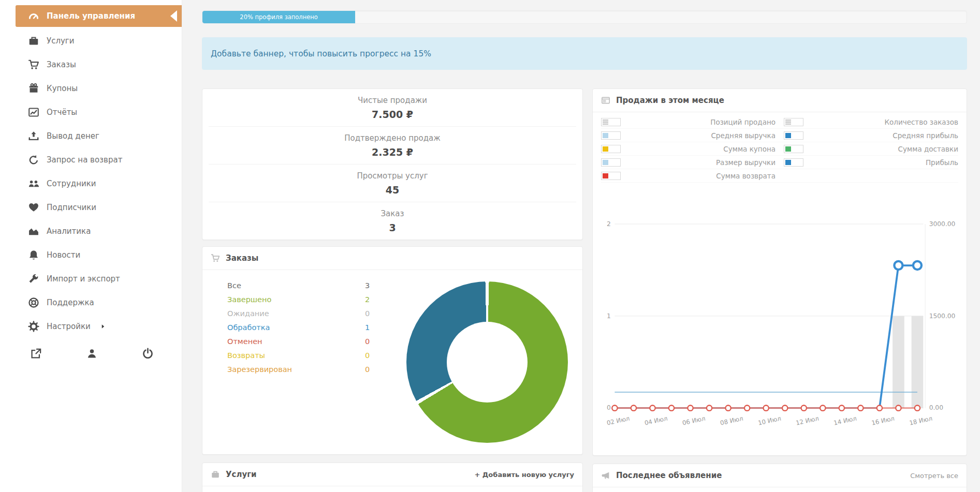 The image size is (980, 492). Describe the element at coordinates (92, 354) in the screenshot. I see `user-icon` at that location.